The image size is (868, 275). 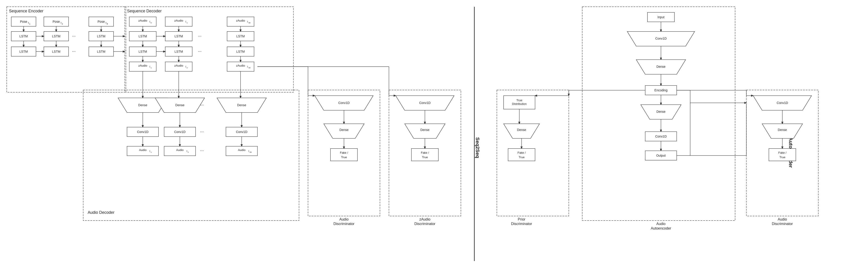 What do you see at coordinates (144, 11) in the screenshot?
I see `svg-text: Sequence Decoder` at bounding box center [144, 11].